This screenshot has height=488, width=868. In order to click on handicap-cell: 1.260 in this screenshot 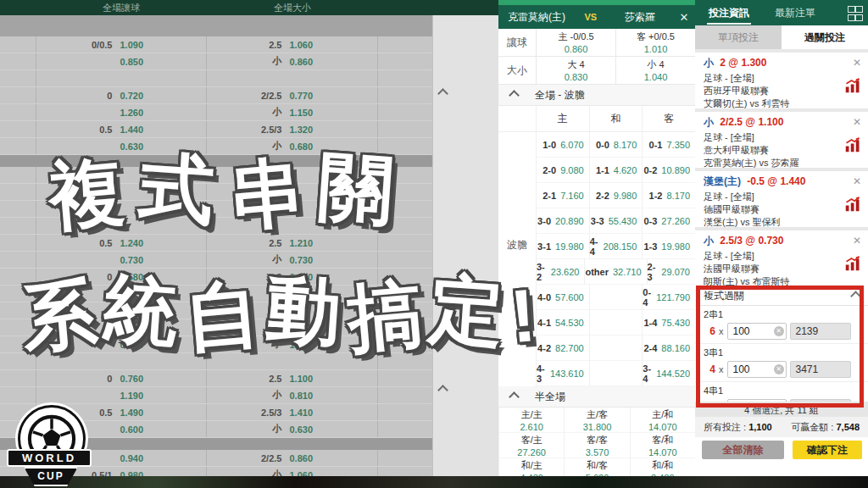, I will do `click(120, 112)`.